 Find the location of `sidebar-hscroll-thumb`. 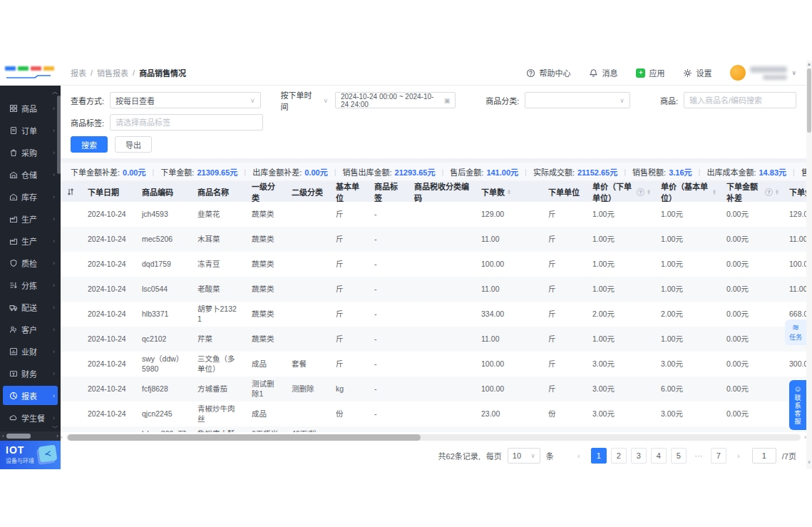

sidebar-hscroll-thumb is located at coordinates (19, 436).